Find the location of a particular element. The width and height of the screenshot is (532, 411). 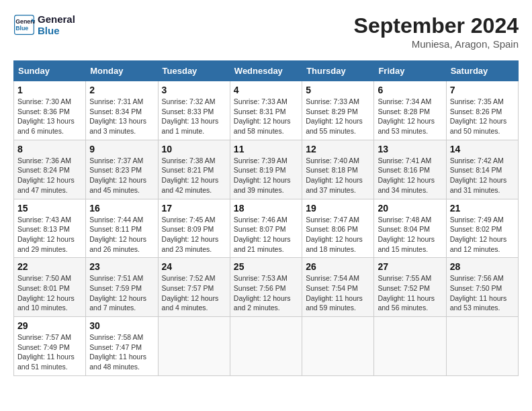

day-number: 22 is located at coordinates (50, 267).